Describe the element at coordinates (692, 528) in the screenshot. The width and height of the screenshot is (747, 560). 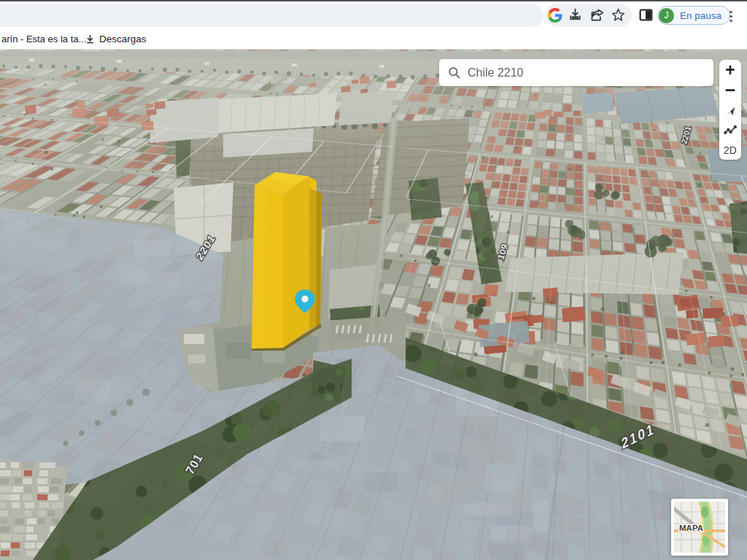
I see `svg-text: MAPA` at that location.